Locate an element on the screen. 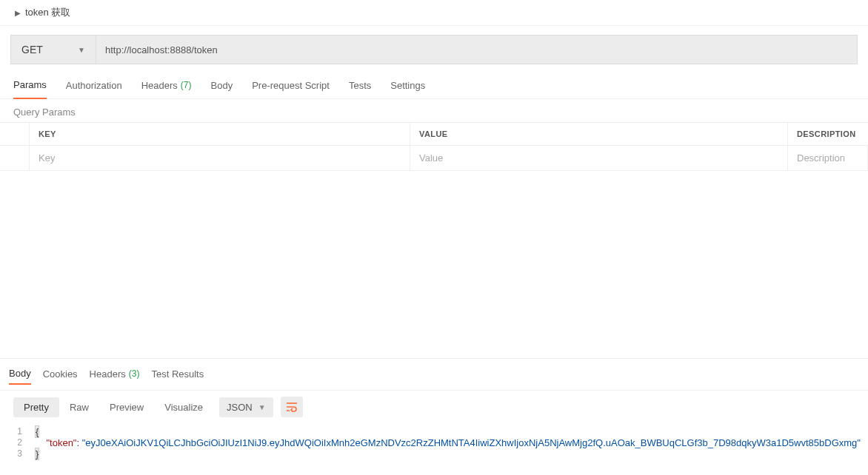 The height and width of the screenshot is (475, 868). json-value: "eyJ0eXAiOiJKV1QiLCJhbGciOiJIUzI1NiJ9.ey… is located at coordinates (471, 442).